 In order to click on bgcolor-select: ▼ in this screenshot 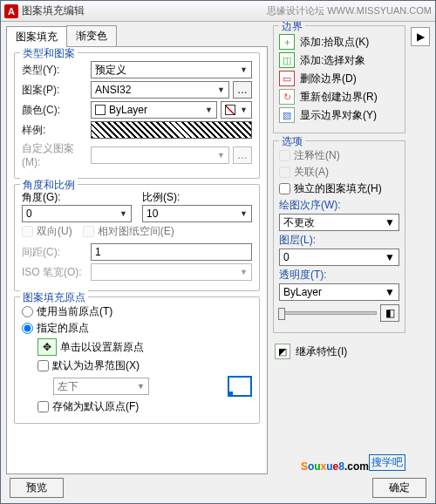, I will do `click(236, 110)`.